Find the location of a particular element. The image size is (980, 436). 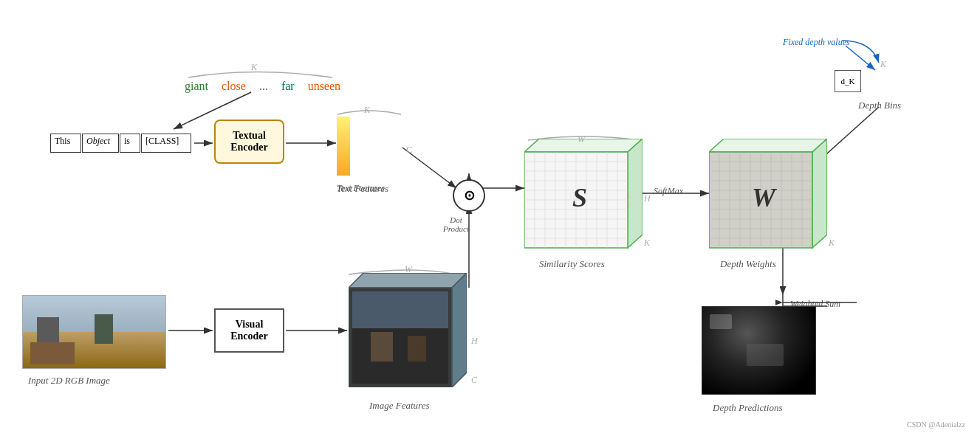

word-ellipsis1: ... is located at coordinates (264, 86).